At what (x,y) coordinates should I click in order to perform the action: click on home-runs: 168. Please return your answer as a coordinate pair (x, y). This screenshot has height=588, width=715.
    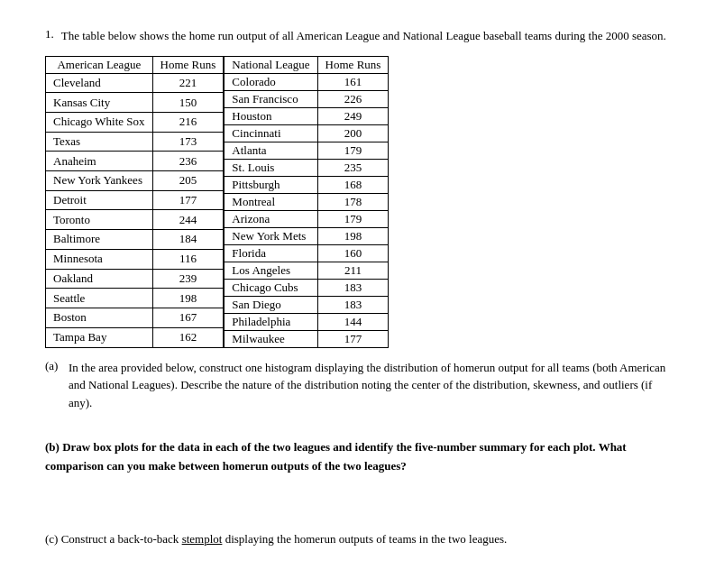
    Looking at the image, I should click on (353, 184).